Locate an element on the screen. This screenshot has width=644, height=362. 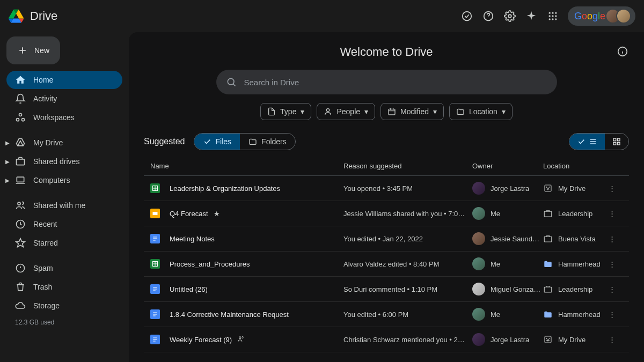
reason: Christian Schwarz mentioned you • 2… is located at coordinates (408, 340).